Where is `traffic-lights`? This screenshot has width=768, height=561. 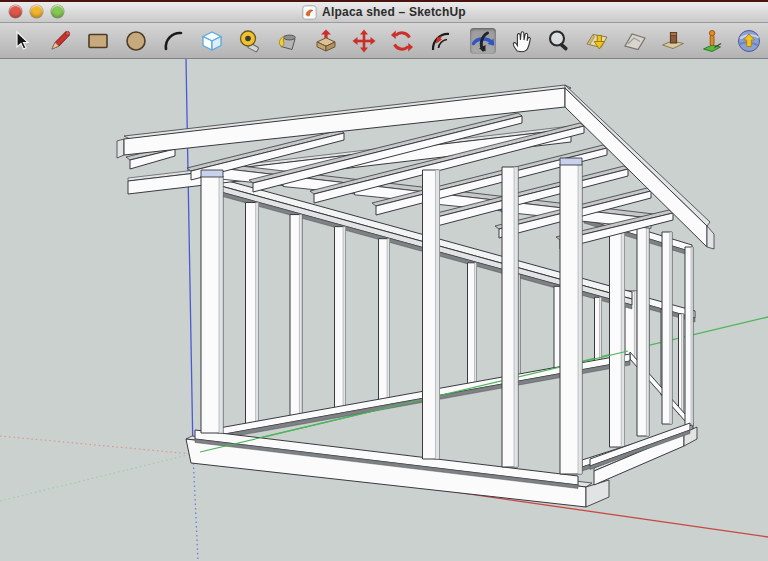 traffic-lights is located at coordinates (36, 12).